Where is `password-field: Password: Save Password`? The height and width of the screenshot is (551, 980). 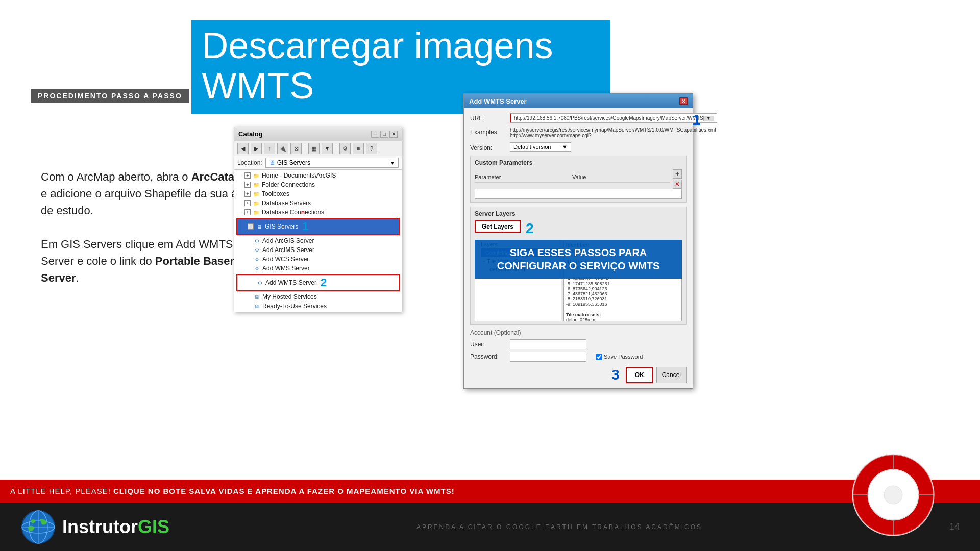 password-field: Password: Save Password is located at coordinates (578, 357).